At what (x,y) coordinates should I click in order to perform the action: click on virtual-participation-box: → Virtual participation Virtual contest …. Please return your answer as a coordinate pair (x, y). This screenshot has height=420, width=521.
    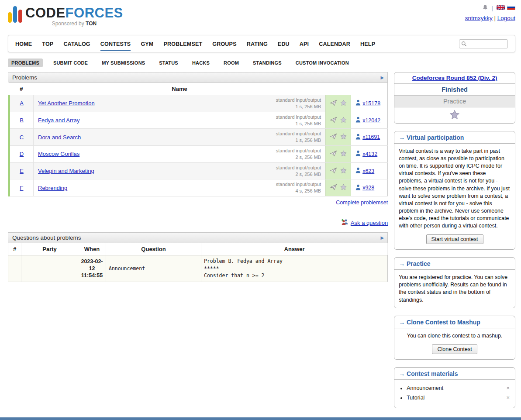
    Looking at the image, I should click on (455, 190).